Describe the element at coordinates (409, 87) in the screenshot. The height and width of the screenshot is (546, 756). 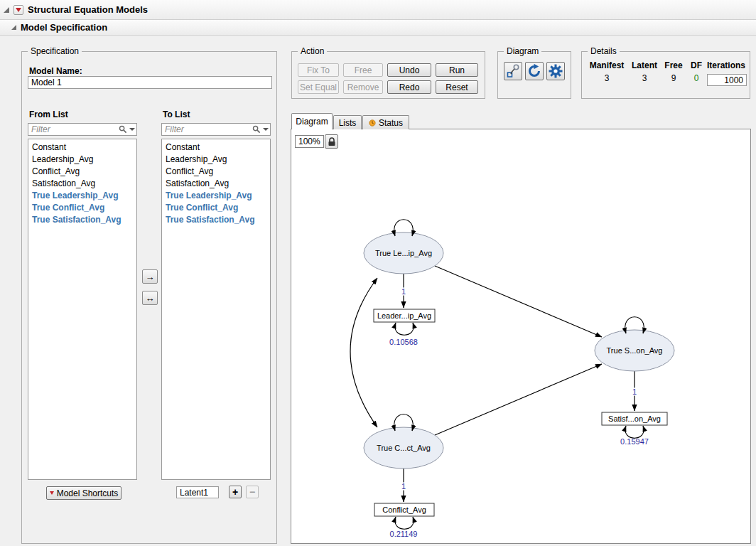
I see `redo-button: Redo` at that location.